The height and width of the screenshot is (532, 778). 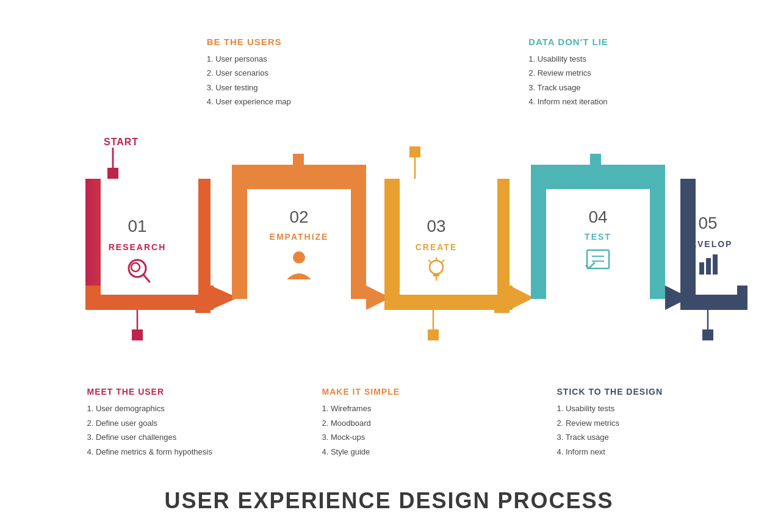 What do you see at coordinates (389, 409) in the screenshot?
I see `list-item: 1. Wireframes` at bounding box center [389, 409].